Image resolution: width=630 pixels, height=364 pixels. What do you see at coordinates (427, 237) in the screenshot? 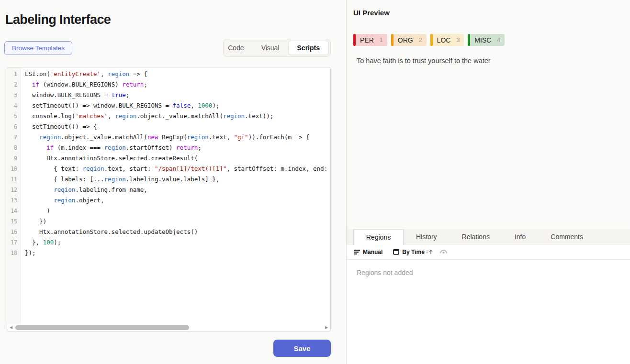
I see `panel-tab-history: History` at bounding box center [427, 237].